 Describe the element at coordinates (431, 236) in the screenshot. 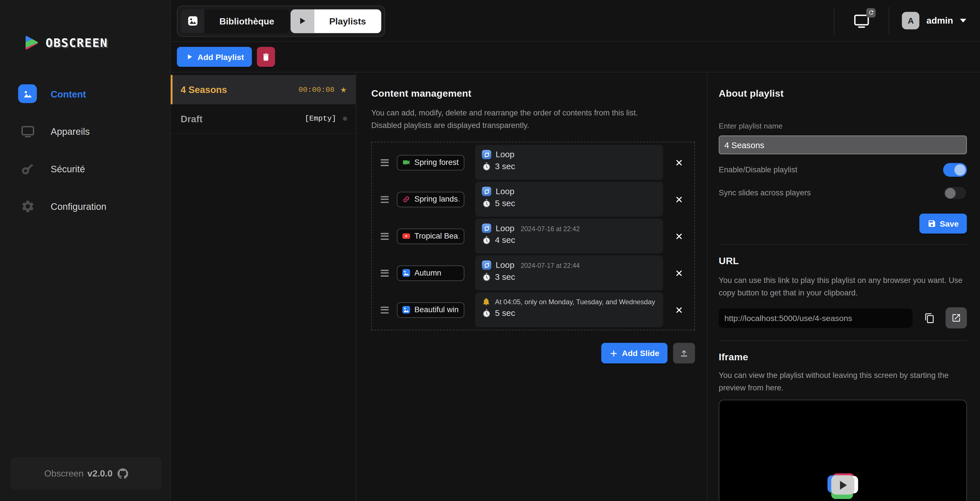

I see `slide-chip: Tropical Bea…` at that location.